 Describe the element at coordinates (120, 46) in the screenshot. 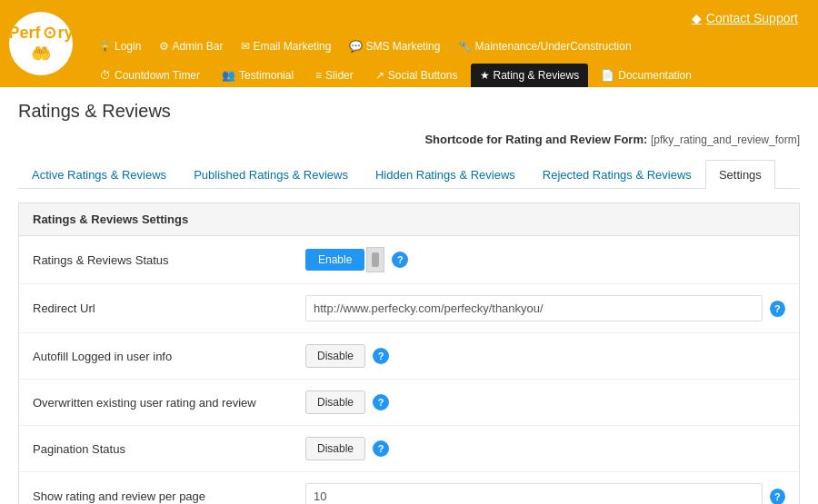

I see `nav-login: 🔒 Login` at that location.